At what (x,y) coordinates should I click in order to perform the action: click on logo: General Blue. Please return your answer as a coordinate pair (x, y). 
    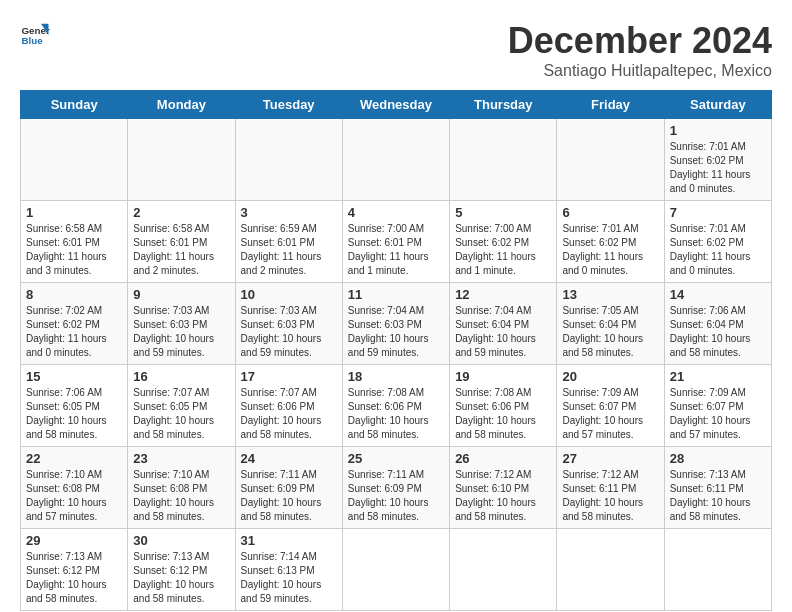
    Looking at the image, I should click on (35, 35).